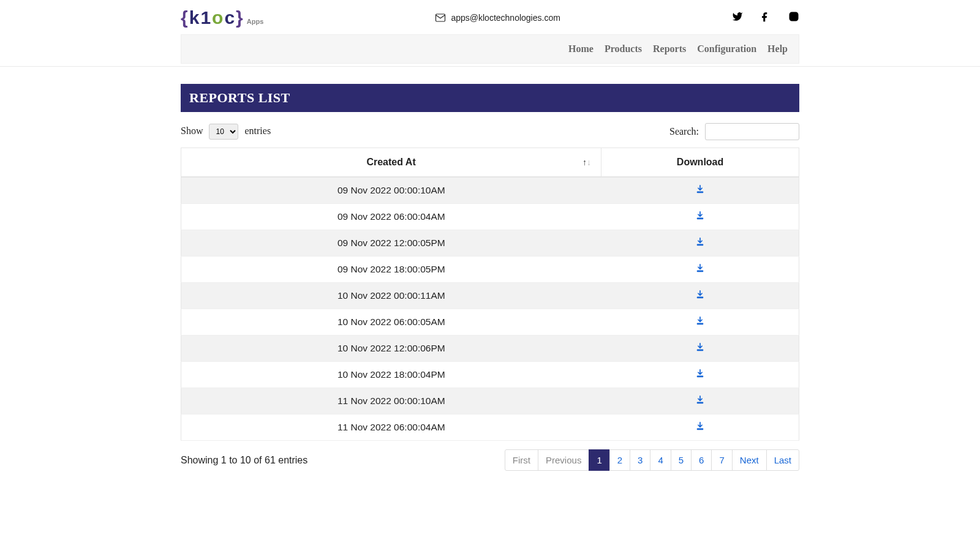 Image resolution: width=980 pixels, height=551 pixels. What do you see at coordinates (660, 460) in the screenshot?
I see `page-4: 4` at bounding box center [660, 460].